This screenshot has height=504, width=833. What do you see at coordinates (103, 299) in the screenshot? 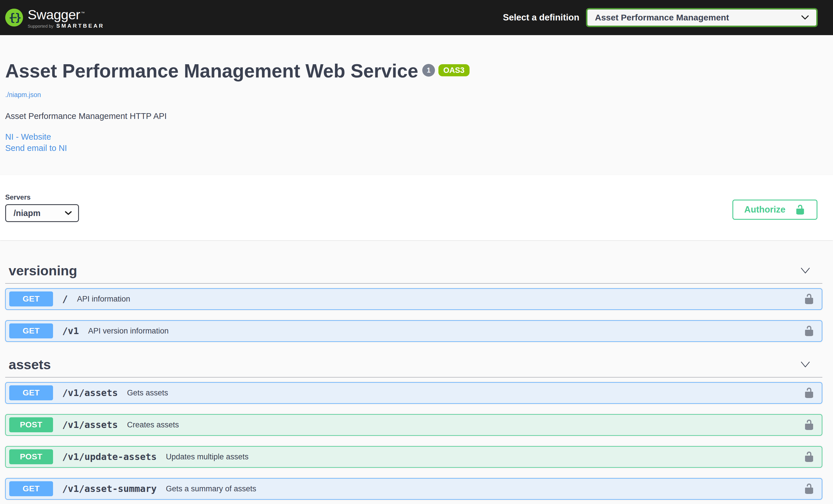
I see `operation-summary: API information` at bounding box center [103, 299].